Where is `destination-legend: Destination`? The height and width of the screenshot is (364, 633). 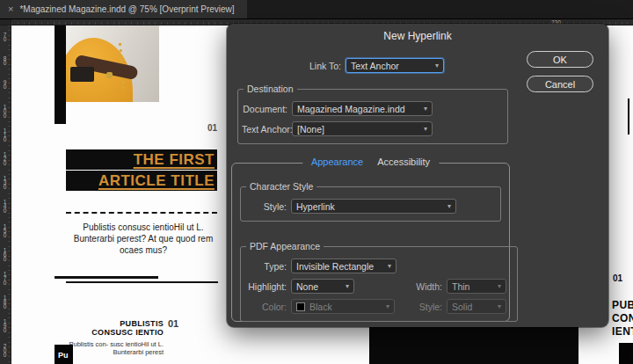 destination-legend: Destination is located at coordinates (271, 89).